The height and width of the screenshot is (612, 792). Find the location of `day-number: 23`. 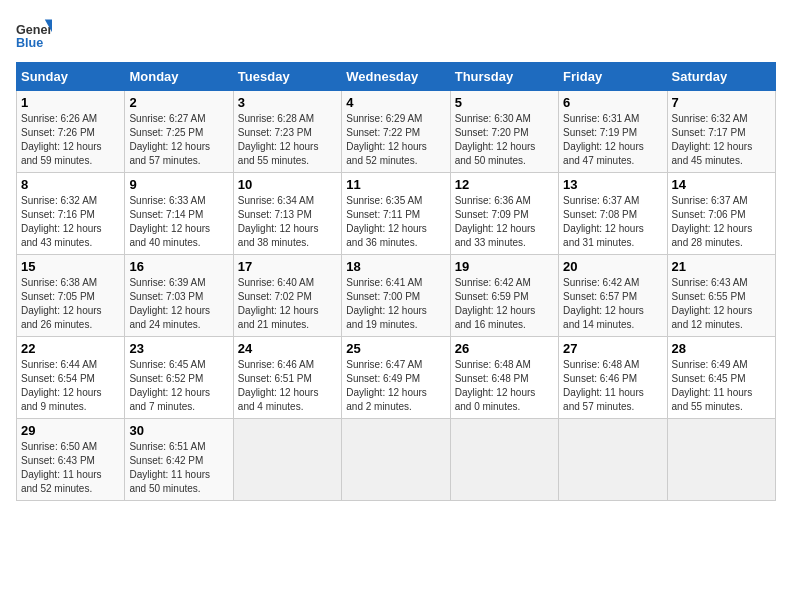

day-number: 23 is located at coordinates (178, 348).